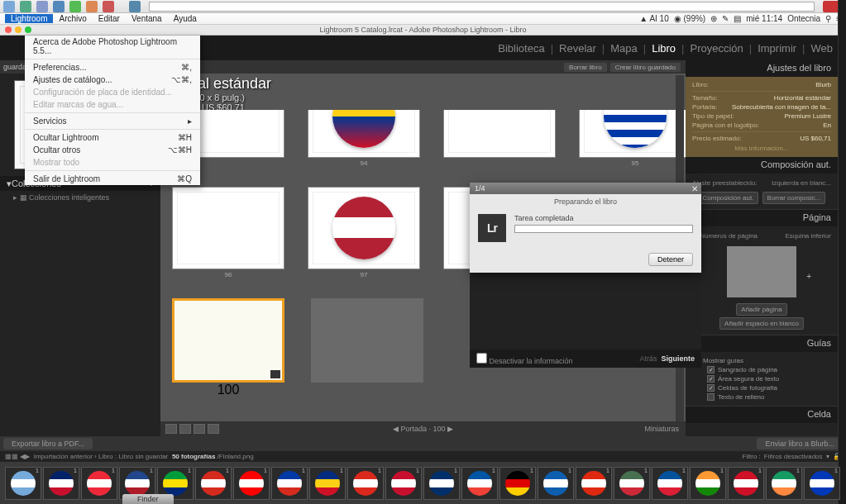 This screenshot has height=504, width=846. I want to click on page-spread: 94, so click(364, 139).